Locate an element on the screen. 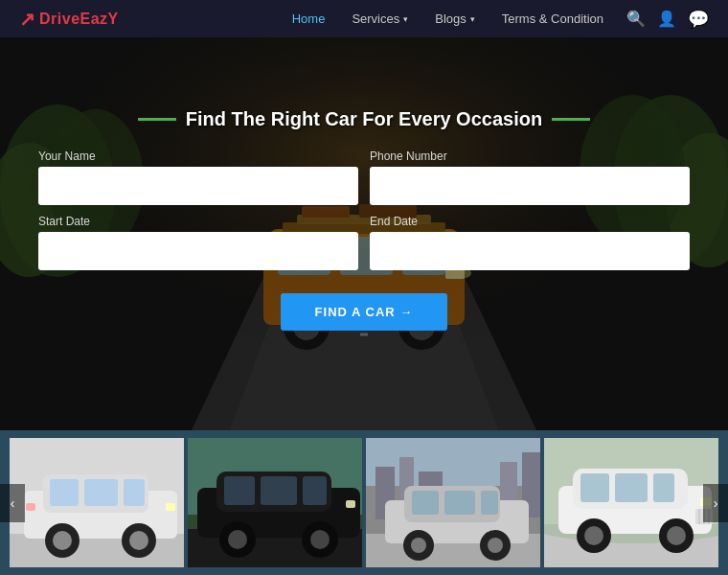 Image resolution: width=728 pixels, height=575 pixels. user-icon: 👤 is located at coordinates (667, 19).